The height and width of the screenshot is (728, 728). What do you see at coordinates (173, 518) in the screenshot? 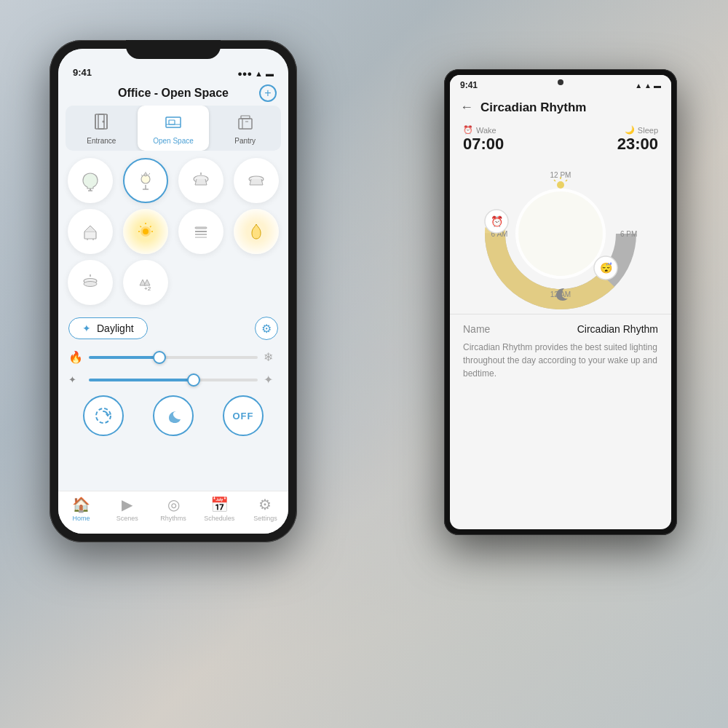
I see `nav-rhythms-label: Rhythms` at bounding box center [173, 518].